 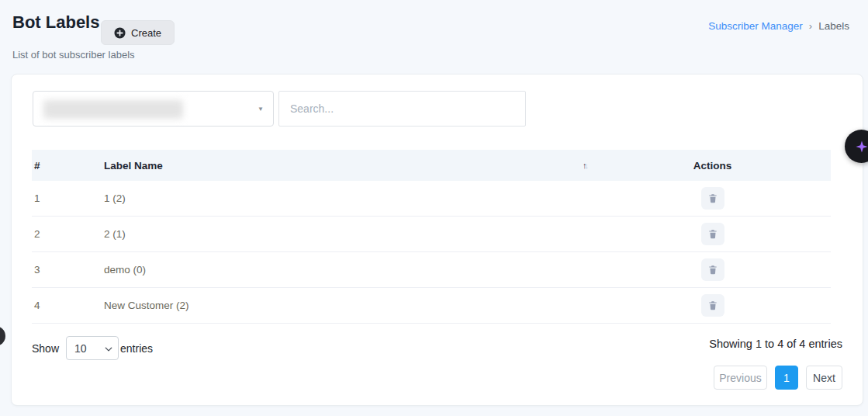 What do you see at coordinates (431, 234) in the screenshot?
I see `table-row: 2 2 (1)` at bounding box center [431, 234].